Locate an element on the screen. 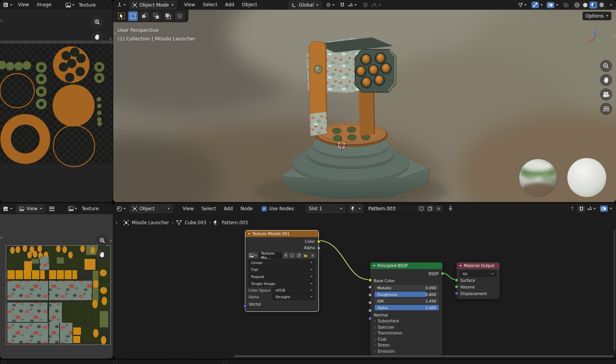  material-slot-dropdown: Slot 1 is located at coordinates (326, 209).